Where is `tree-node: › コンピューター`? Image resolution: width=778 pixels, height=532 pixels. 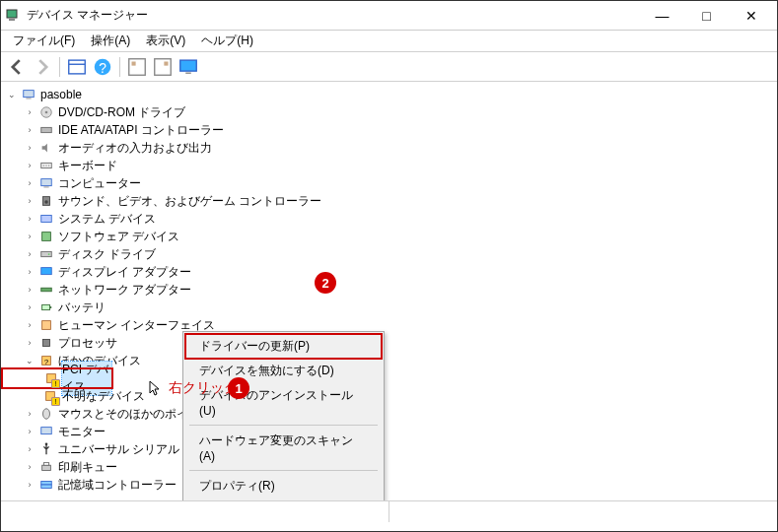 tree-node: › コンピューター is located at coordinates (389, 183).